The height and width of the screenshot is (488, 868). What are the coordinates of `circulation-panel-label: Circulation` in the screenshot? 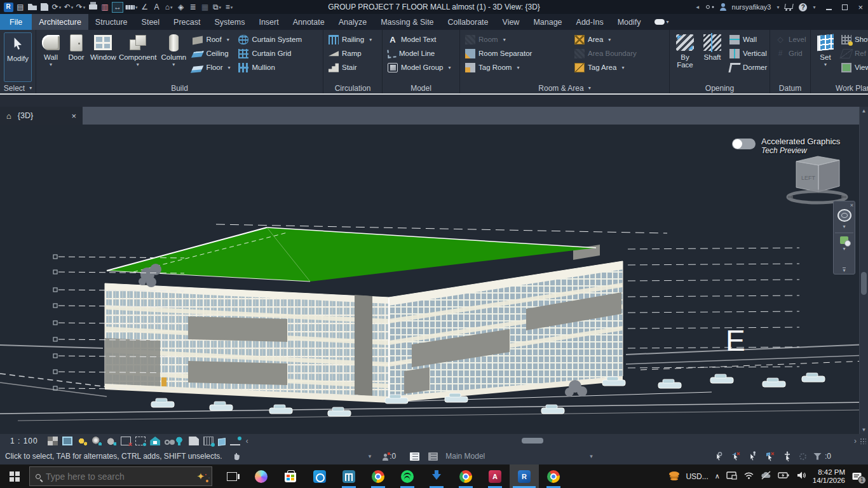 It's located at (353, 88).